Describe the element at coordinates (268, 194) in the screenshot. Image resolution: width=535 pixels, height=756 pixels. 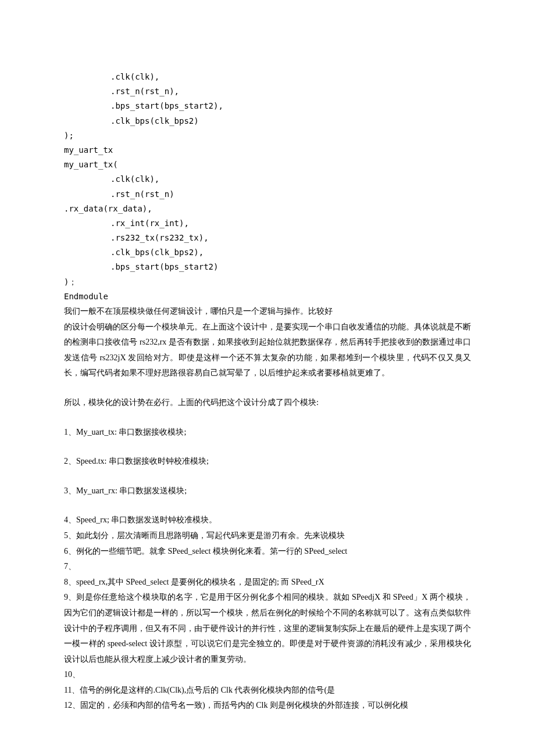
I see `code-line: .rst_n(rst_n)` at that location.